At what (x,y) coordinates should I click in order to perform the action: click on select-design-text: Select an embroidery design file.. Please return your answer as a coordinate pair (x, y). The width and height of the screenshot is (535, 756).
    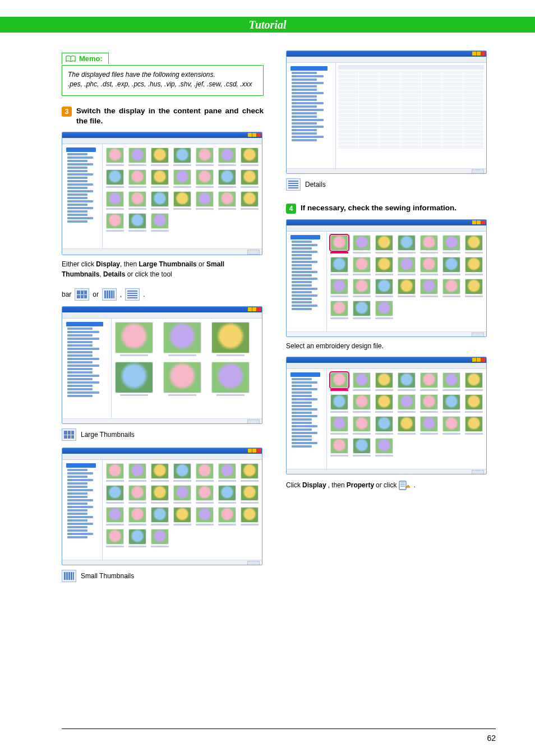
    Looking at the image, I should click on (387, 347).